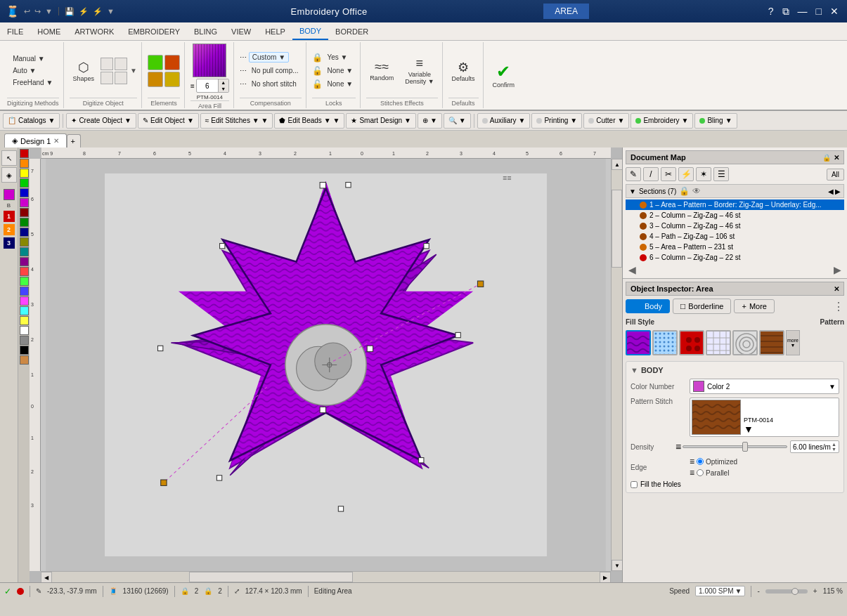 Image resolution: width=847 pixels, height=616 pixels. Describe the element at coordinates (648, 306) in the screenshot. I see `tab-body: Body` at that location.